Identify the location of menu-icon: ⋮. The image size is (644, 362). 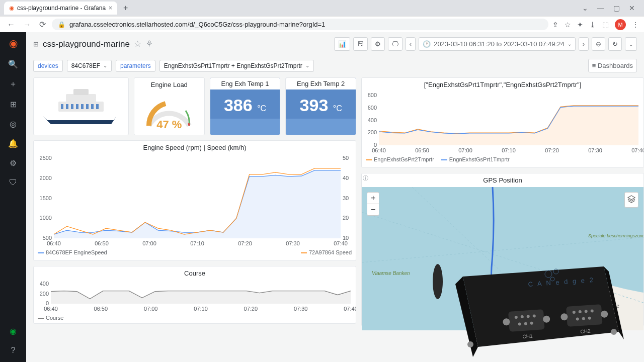
(635, 25).